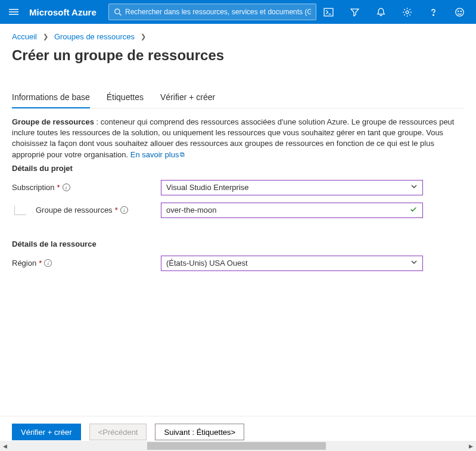  I want to click on description-bold: Groupe de ressources, so click(53, 122).